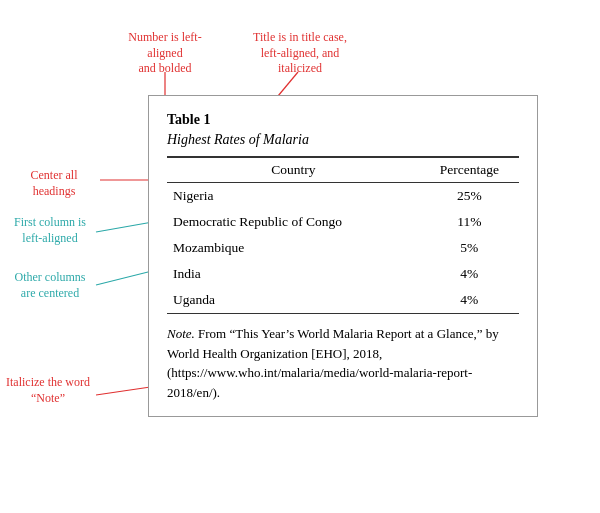 This screenshot has height=513, width=600. Describe the element at coordinates (54, 184) in the screenshot. I see `annotation-center-headings: Center allheadings` at that location.